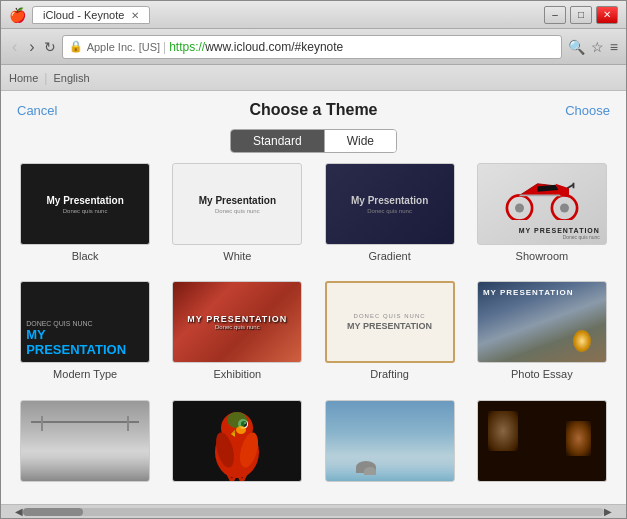 The image size is (627, 519). What do you see at coordinates (46, 78) in the screenshot?
I see `toolbar-sep: |` at bounding box center [46, 78].